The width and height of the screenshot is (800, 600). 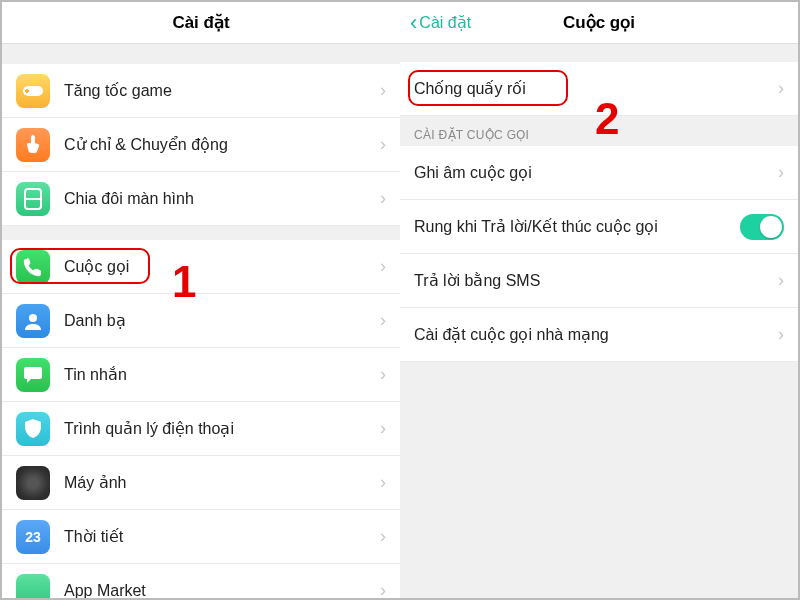 What do you see at coordinates (201, 145) in the screenshot?
I see `row-gestures: Cử chỉ & Chuyển động ›` at bounding box center [201, 145].